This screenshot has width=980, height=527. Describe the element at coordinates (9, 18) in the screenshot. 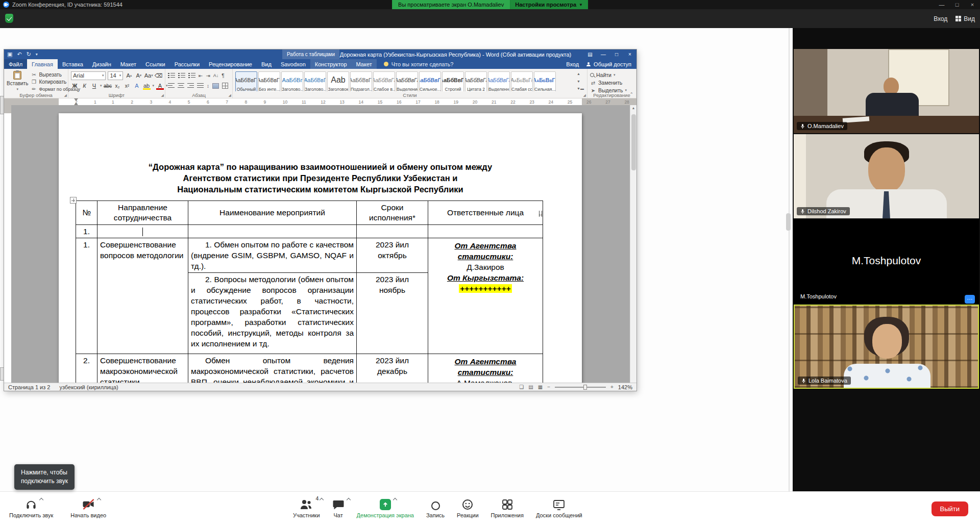

I see `security-shield-icon` at that location.